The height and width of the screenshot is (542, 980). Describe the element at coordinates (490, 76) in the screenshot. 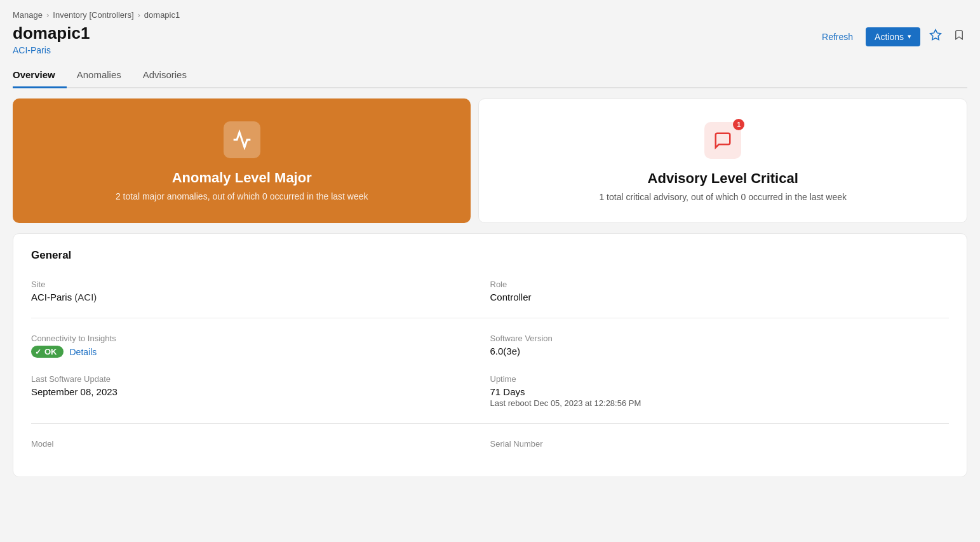

I see `tabs-container: Overview Anomalies Advisories` at that location.